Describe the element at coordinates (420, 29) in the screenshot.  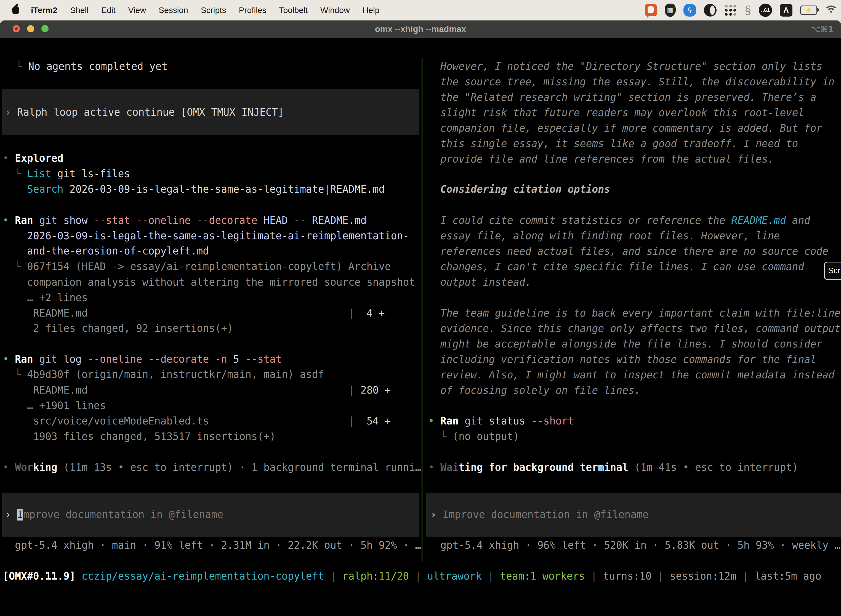
I see `window-title-bar: omx --xhigh --madmax ⌥⌘1` at that location.